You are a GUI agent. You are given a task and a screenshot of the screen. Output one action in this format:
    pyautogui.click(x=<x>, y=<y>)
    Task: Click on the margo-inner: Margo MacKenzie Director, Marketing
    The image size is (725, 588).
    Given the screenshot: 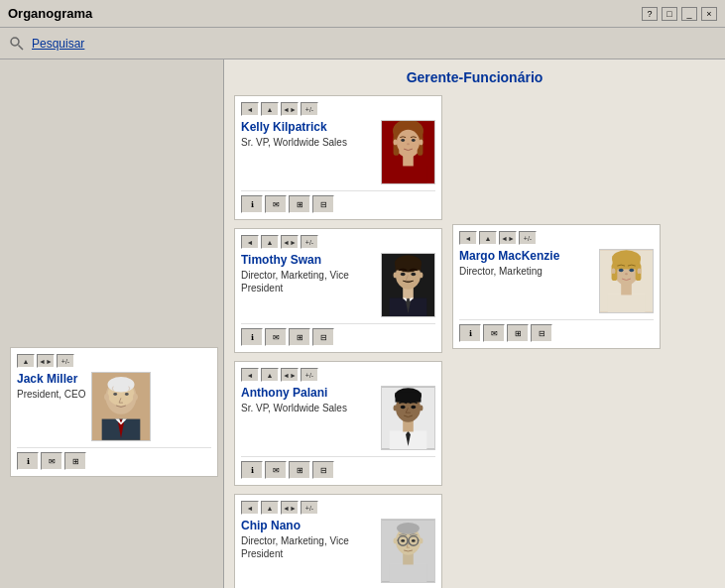 What is the action you would take?
    pyautogui.click(x=556, y=282)
    